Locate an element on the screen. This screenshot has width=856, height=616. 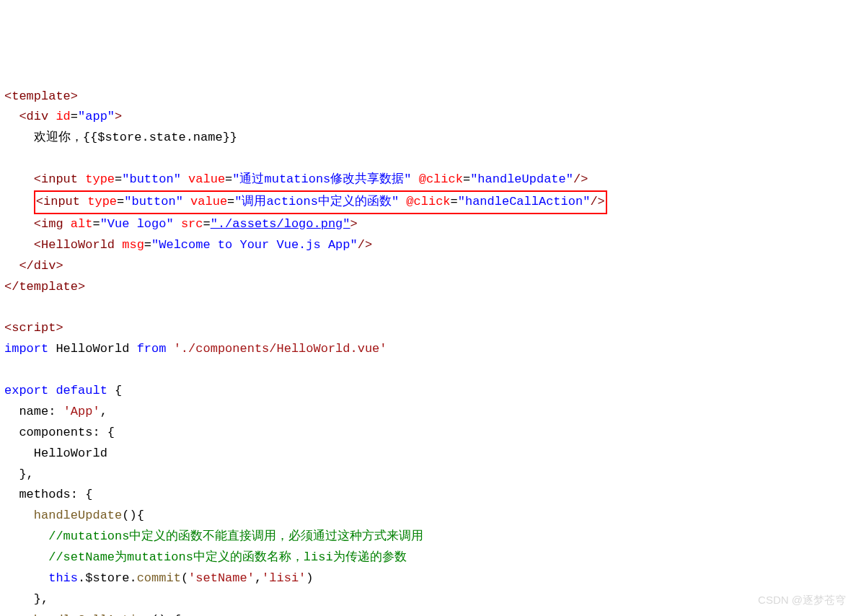
interp-store-name: {{$store.state.name}} is located at coordinates (160, 137).